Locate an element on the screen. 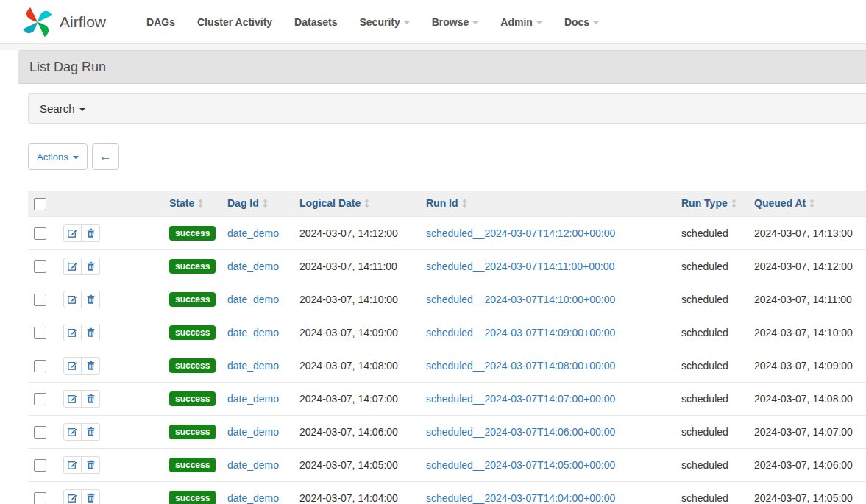  page-background-strip is located at coordinates (433, 47).